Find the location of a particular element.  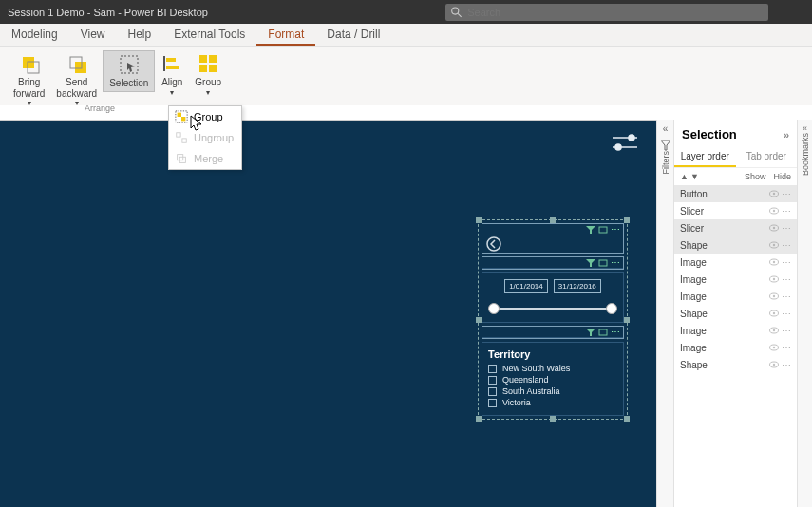

territory-slicer-visual: Territory New South Wales Queensland Sou… is located at coordinates (553, 379).